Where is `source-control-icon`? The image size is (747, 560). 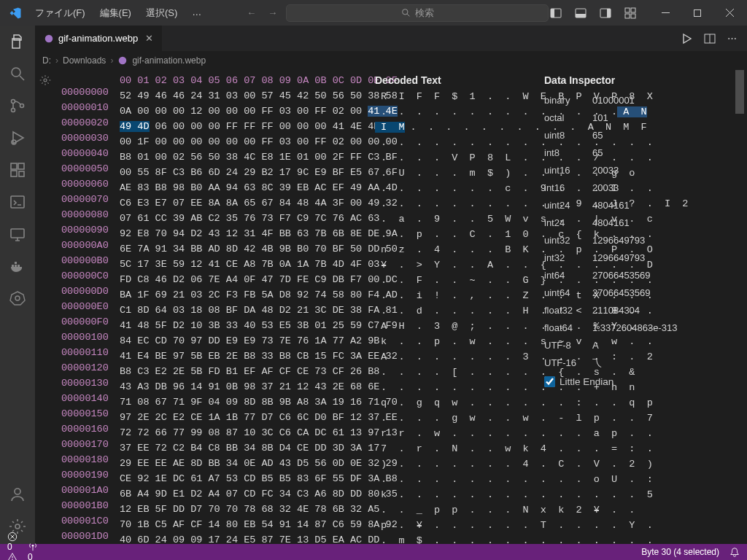 source-control-icon is located at coordinates (18, 106).